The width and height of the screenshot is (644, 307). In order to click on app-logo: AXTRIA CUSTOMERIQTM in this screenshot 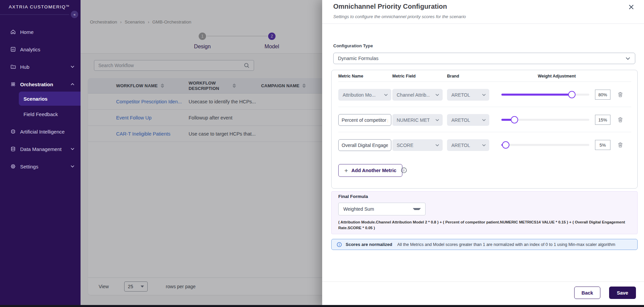, I will do `click(39, 7)`.